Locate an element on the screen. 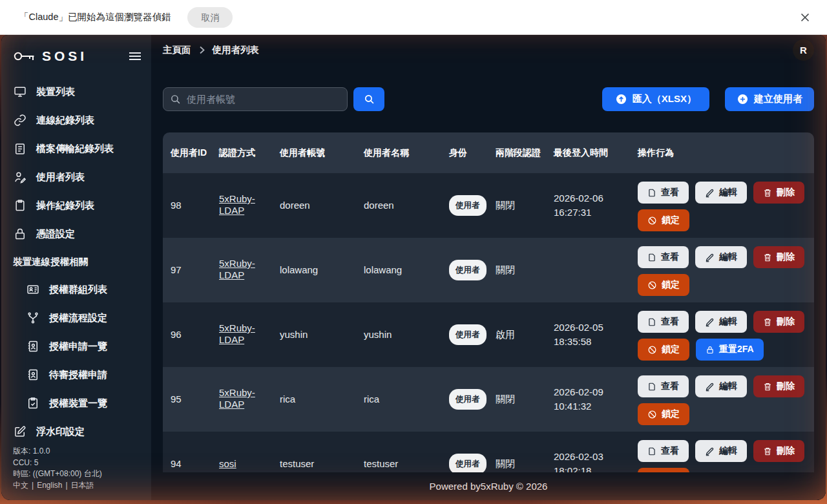 This screenshot has height=504, width=827. language-switcher: 中文|English|日本語 is located at coordinates (78, 486).